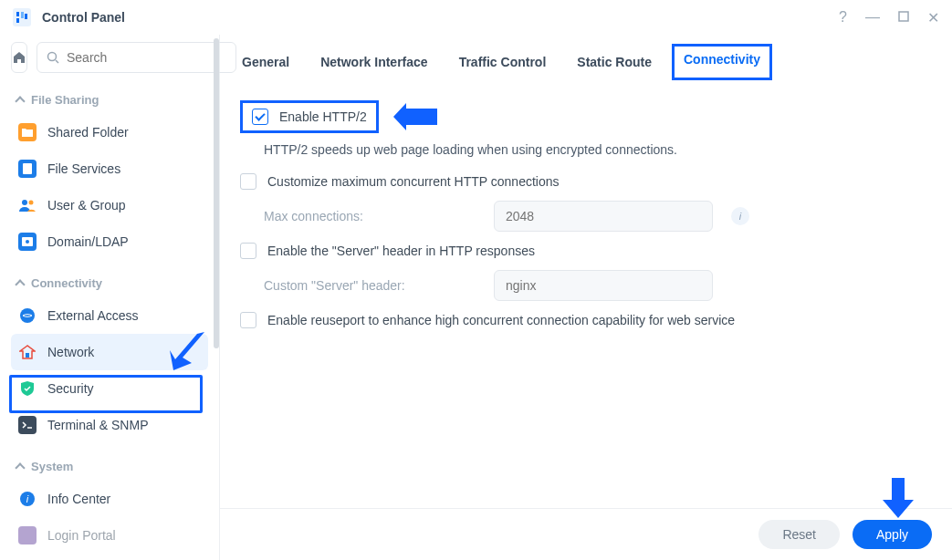 The width and height of the screenshot is (952, 560). I want to click on reuseport-label: Enable reuseport to enhance high concurr…, so click(501, 320).